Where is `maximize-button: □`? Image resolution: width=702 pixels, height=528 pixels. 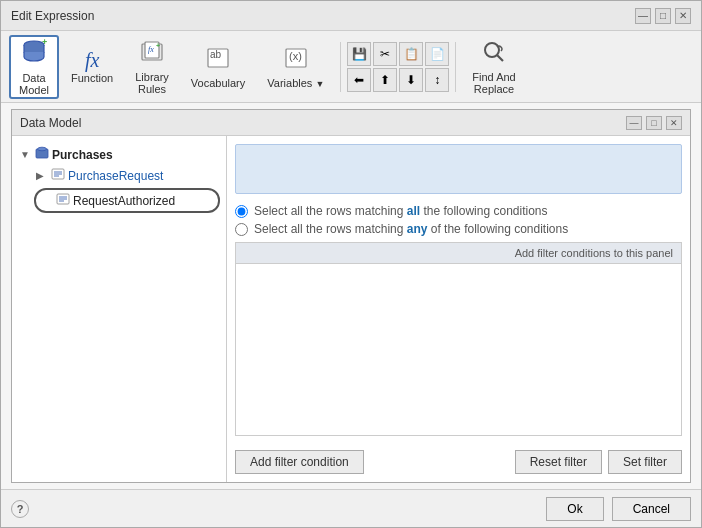 maximize-button: □ is located at coordinates (663, 16).